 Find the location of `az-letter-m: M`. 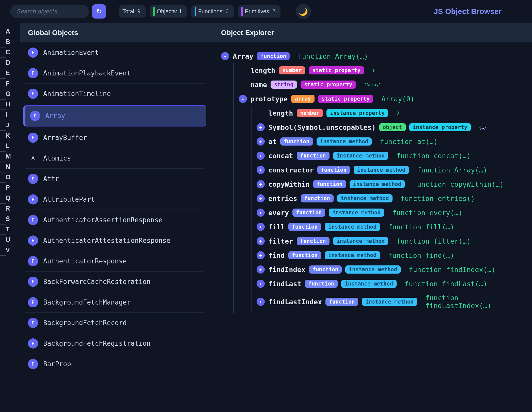

az-letter-m: M is located at coordinates (10, 156).